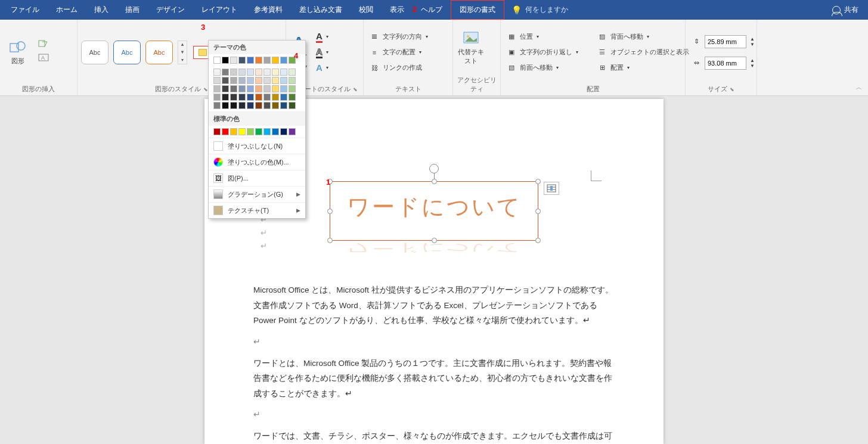 Image resolution: width=868 pixels, height=444 pixels. Describe the element at coordinates (44, 45) in the screenshot. I see `edit-shape-icon` at that location.